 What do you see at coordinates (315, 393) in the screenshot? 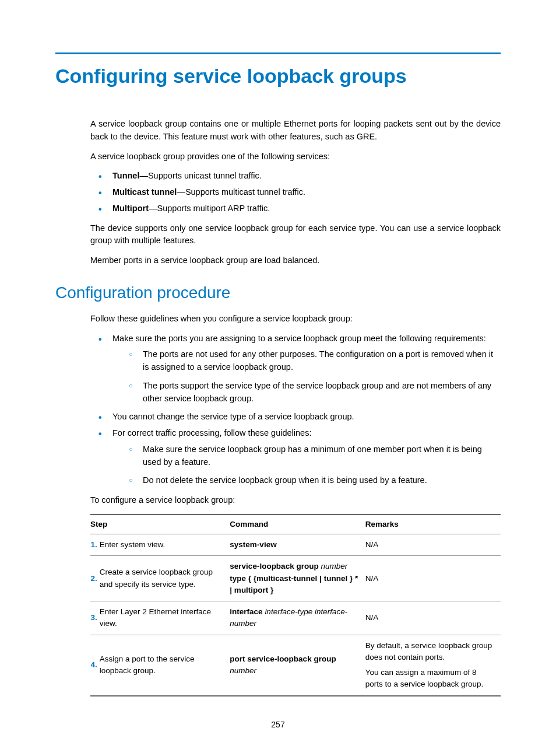
I see `list-item: The ports support the service type of th…` at bounding box center [315, 393].